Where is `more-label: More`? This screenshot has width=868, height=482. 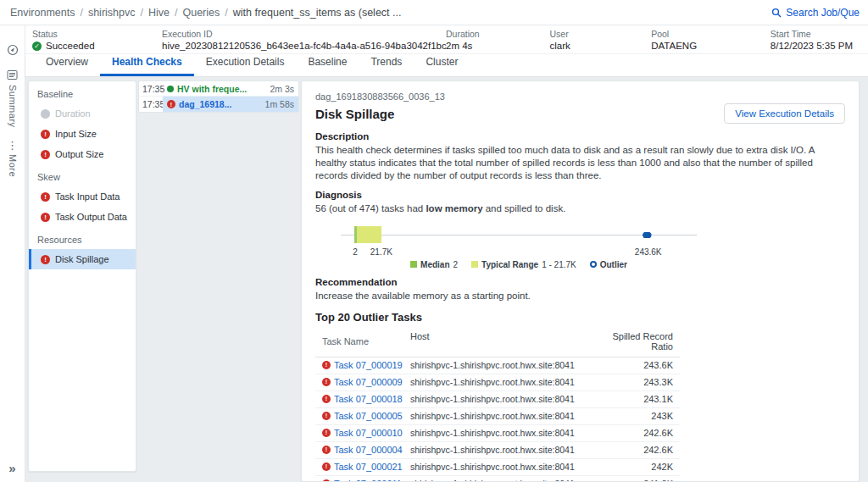
more-label: More is located at coordinates (13, 166).